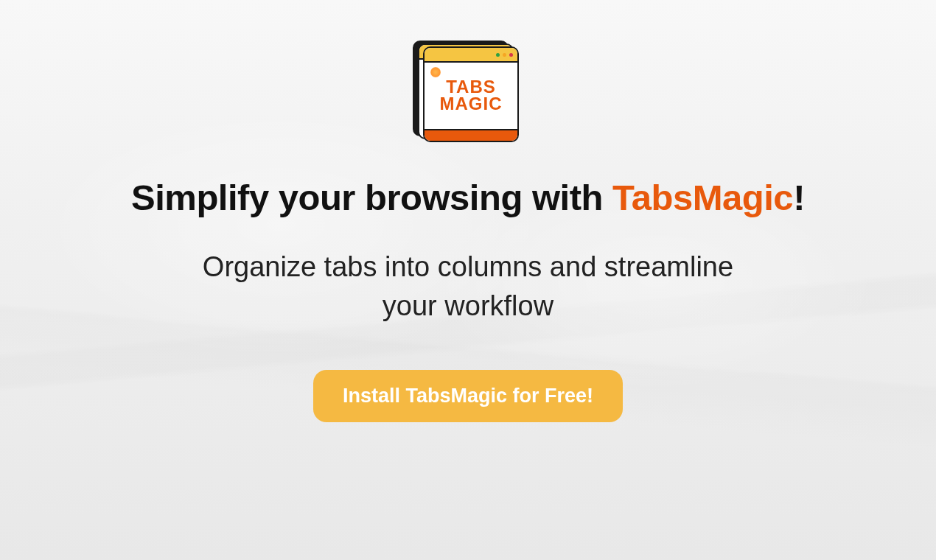 The width and height of the screenshot is (936, 560). I want to click on logo-body: TABS MAGIC, so click(471, 96).